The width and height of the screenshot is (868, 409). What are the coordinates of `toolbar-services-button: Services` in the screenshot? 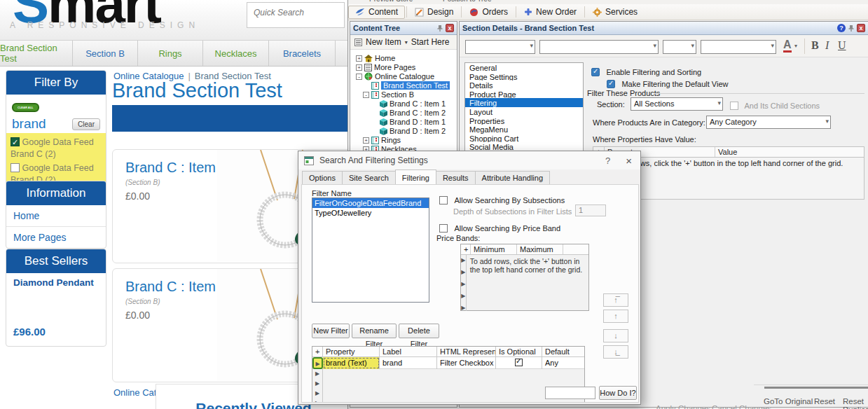 It's located at (615, 13).